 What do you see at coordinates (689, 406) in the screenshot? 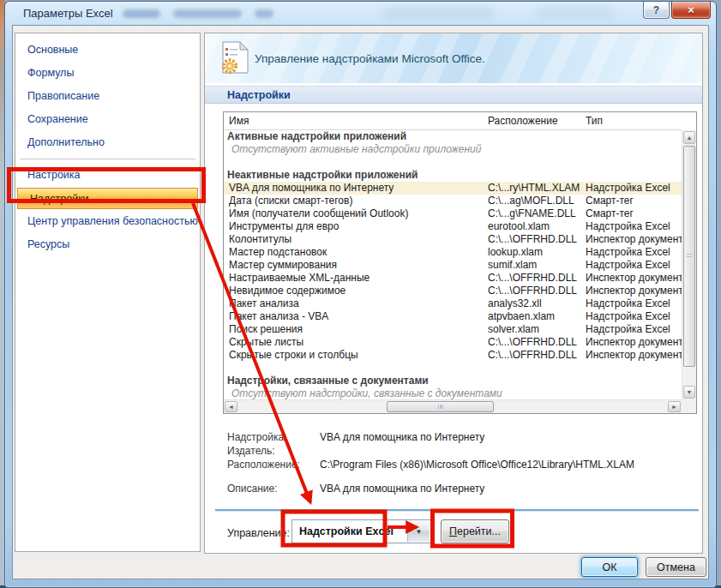
I see `scrollbar-corner` at bounding box center [689, 406].